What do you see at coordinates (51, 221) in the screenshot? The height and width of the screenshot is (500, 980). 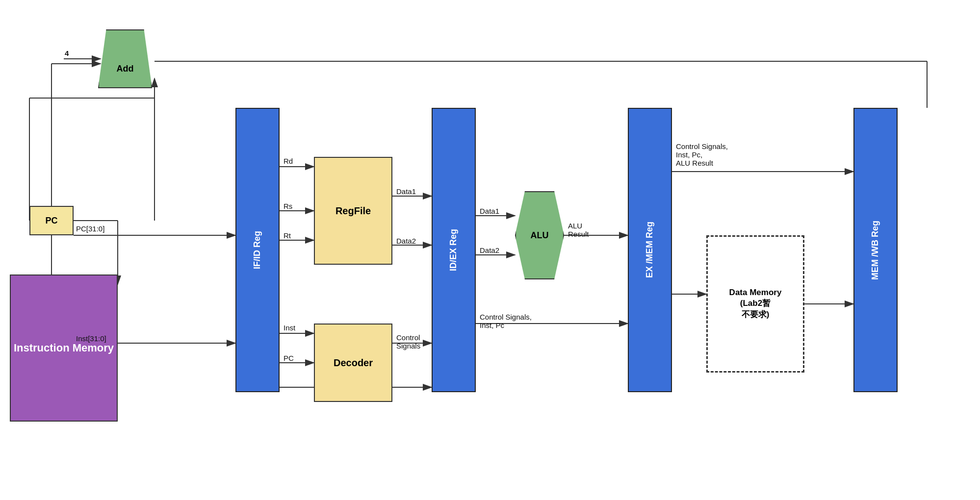 I see `pc-label: PC` at bounding box center [51, 221].